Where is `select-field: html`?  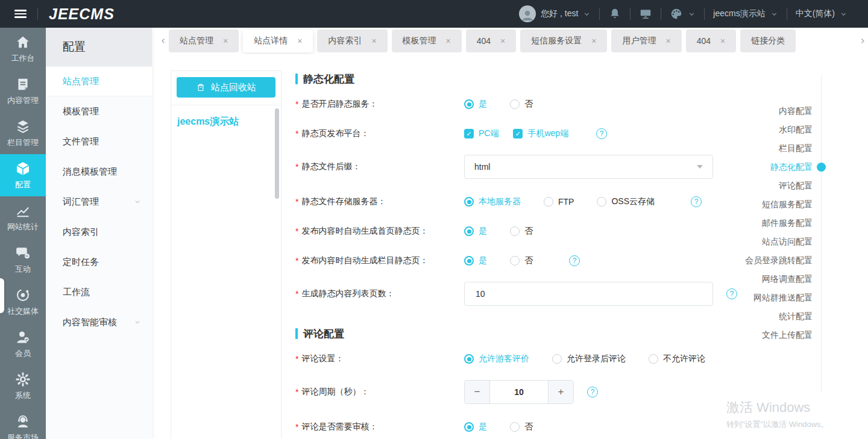 select-field: html is located at coordinates (588, 167).